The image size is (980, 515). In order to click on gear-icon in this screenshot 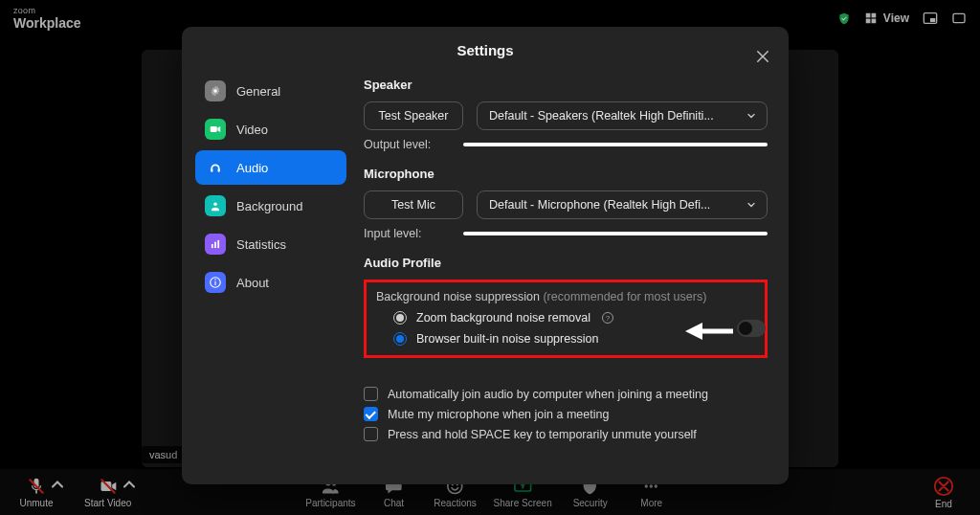, I will do `click(215, 91)`.